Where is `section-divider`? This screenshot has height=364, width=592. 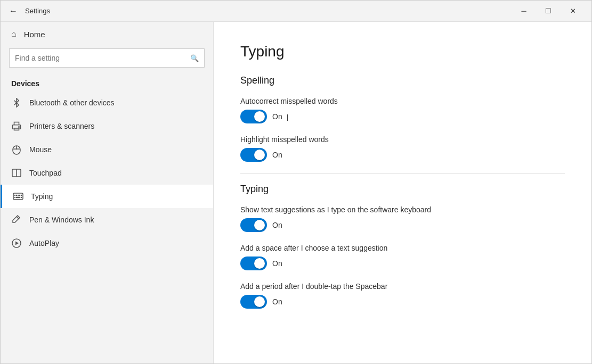
section-divider is located at coordinates (403, 173).